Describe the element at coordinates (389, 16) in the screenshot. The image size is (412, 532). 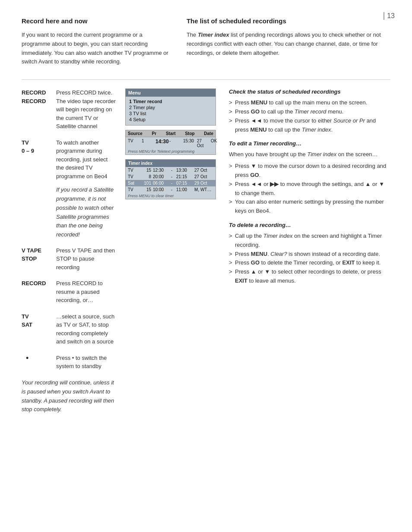
I see `page-number: 13` at that location.